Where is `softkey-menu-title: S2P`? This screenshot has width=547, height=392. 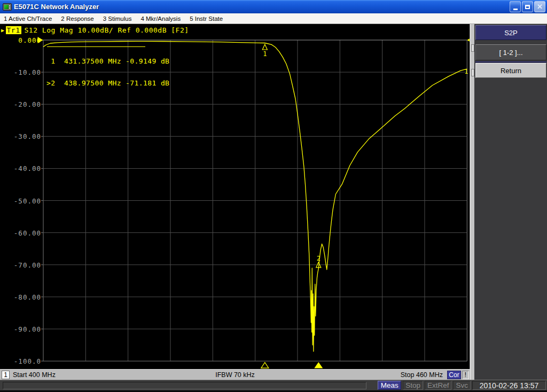 softkey-menu-title: S2P is located at coordinates (511, 33).